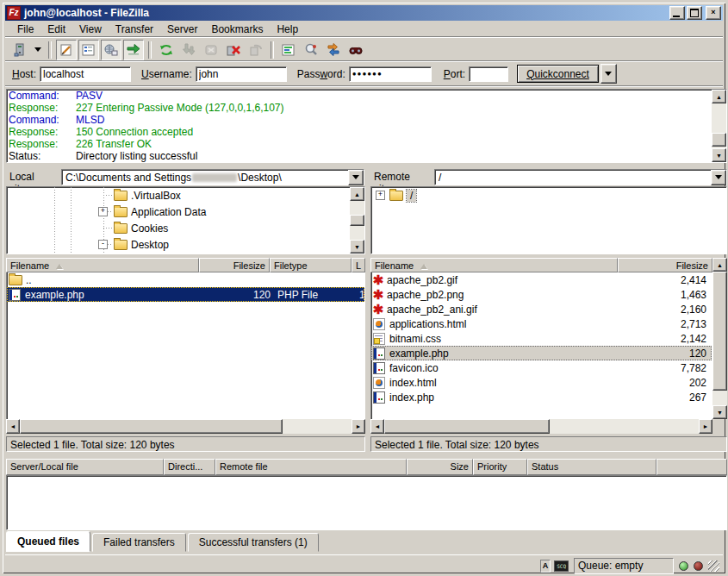 This screenshot has height=576, width=728. What do you see at coordinates (57, 29) in the screenshot?
I see `menu-edit: Edit` at bounding box center [57, 29].